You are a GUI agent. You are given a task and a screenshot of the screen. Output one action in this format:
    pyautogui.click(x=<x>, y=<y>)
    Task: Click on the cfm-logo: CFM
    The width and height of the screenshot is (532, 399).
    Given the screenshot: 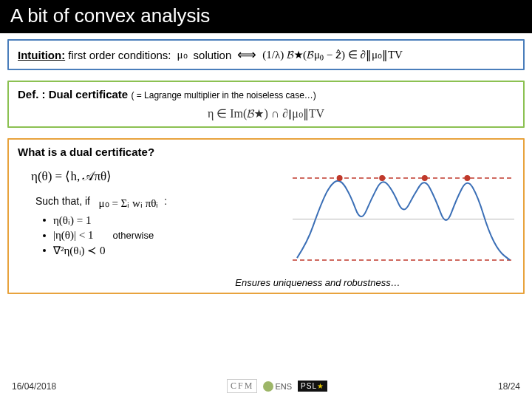 What is the action you would take?
    pyautogui.click(x=242, y=386)
    